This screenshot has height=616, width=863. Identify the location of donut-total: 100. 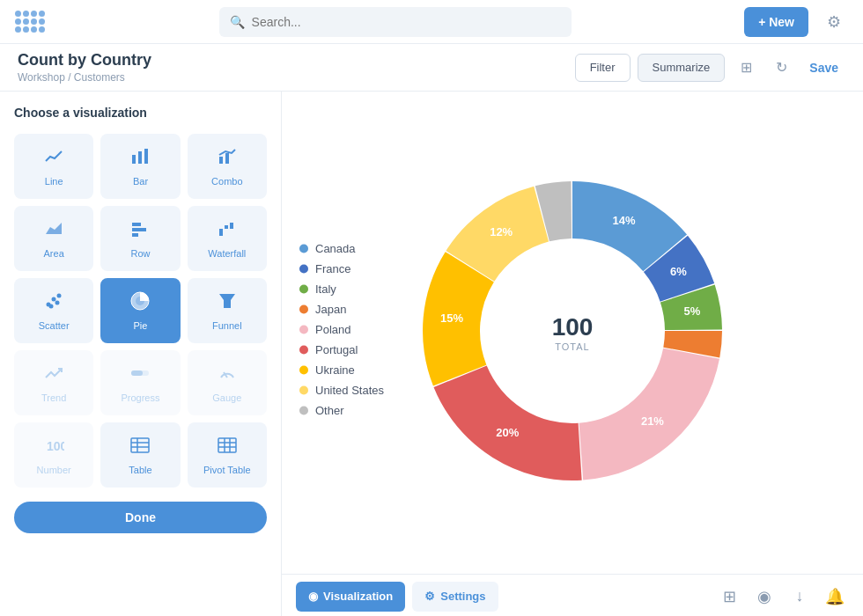
(572, 327).